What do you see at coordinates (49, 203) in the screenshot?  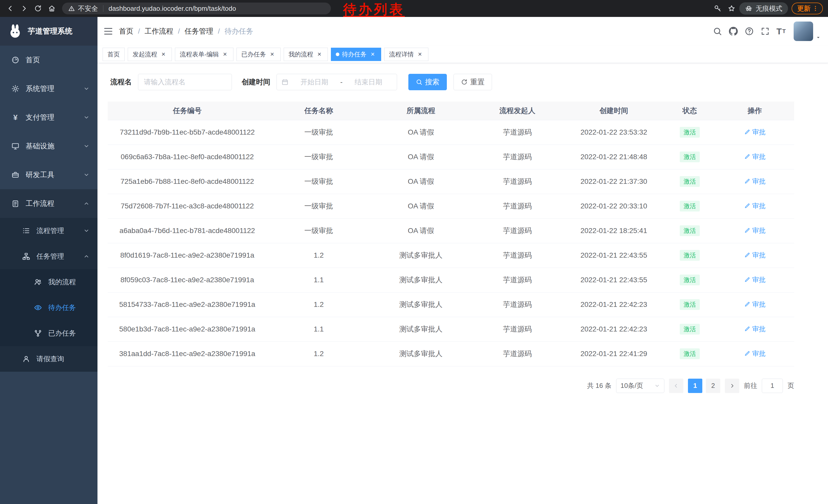 I see `sidebar-item-workflow: 工作流程` at bounding box center [49, 203].